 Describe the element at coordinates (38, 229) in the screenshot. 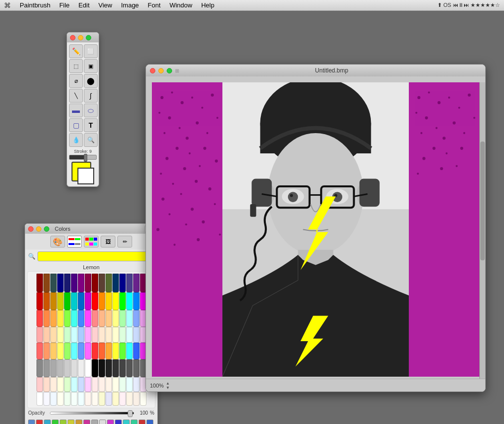

I see `colors-minimize-button` at that location.